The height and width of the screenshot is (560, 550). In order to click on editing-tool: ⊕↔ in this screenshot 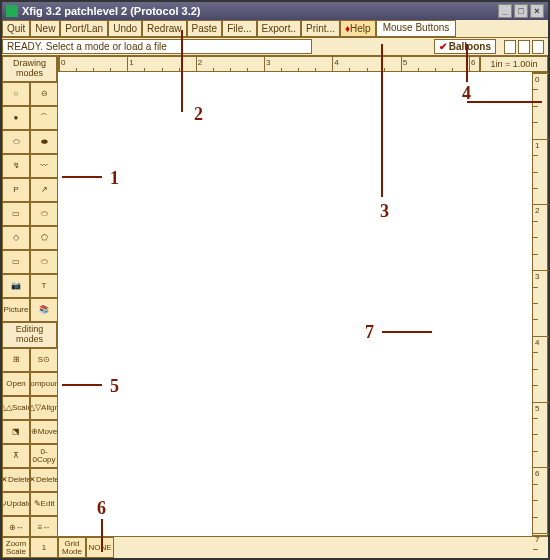, I will do `click(16, 526)`.